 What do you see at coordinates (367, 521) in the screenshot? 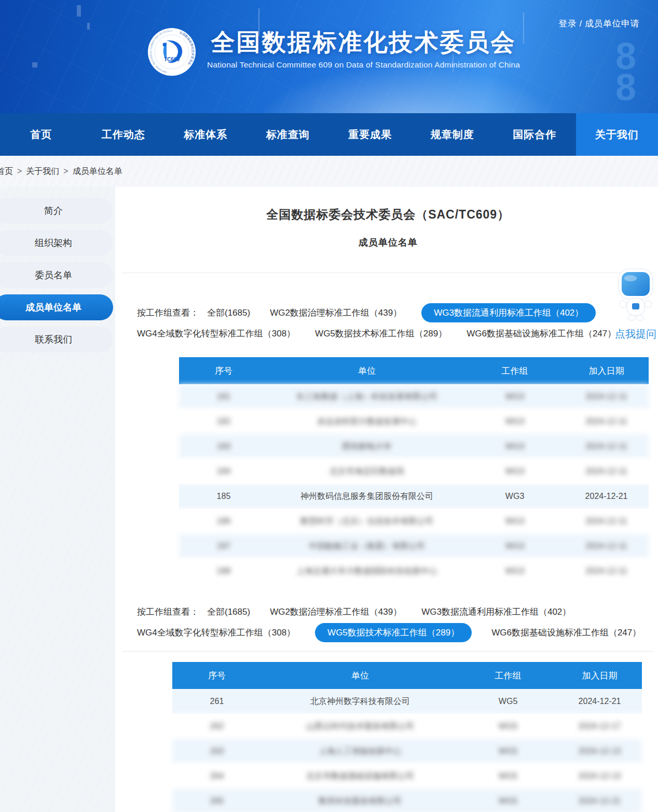
I see `table-cell: 数慧时空（北京）信息技术有限公司` at bounding box center [367, 521].